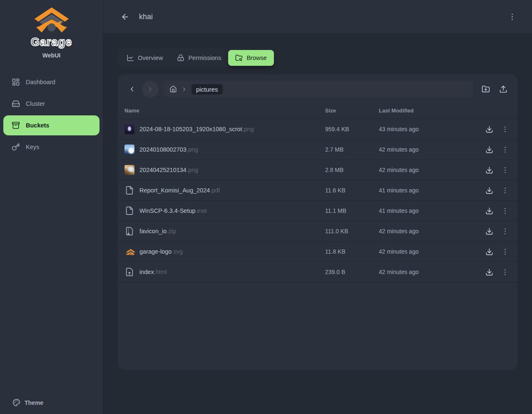 Image resolution: width=532 pixels, height=414 pixels. What do you see at coordinates (318, 211) in the screenshot?
I see `table-row: WinSCP-6.3.4-Setup.exe 11.1 MB 41 minute…` at bounding box center [318, 211].